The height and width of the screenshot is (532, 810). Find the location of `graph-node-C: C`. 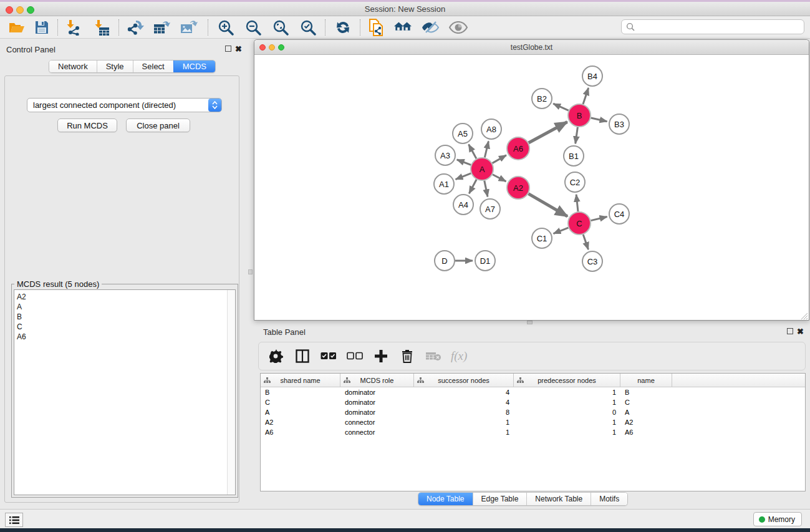

graph-node-C: C is located at coordinates (579, 223).